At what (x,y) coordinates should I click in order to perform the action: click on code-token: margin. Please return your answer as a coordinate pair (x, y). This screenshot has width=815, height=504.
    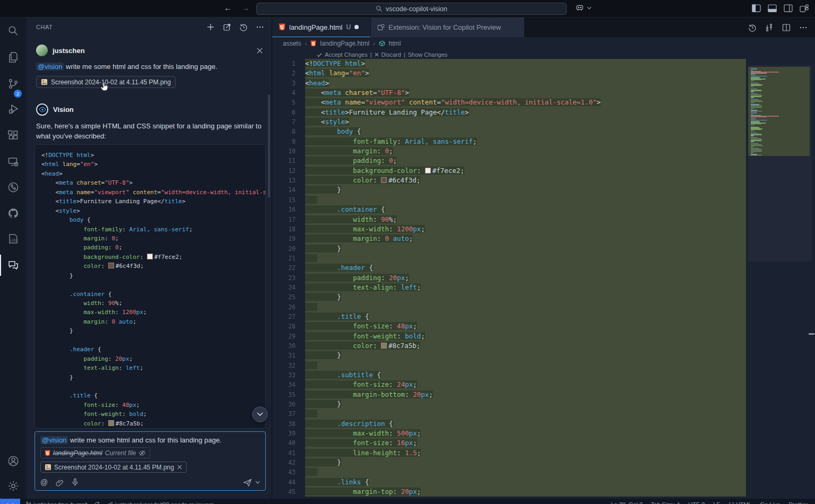
    Looking at the image, I should click on (365, 239).